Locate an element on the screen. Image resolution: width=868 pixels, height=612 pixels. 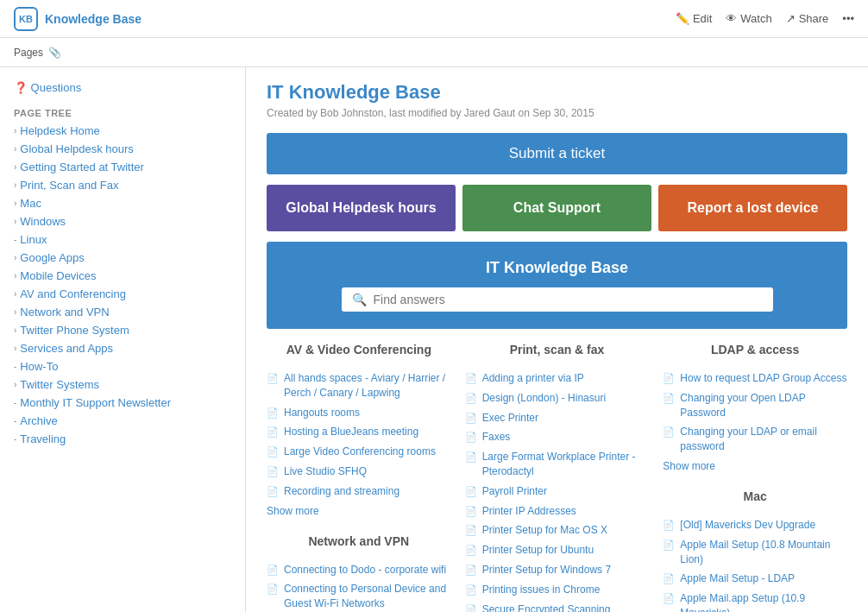
list-item: 📄 Connecting to Dodo - corporate wifi is located at coordinates (359, 570).